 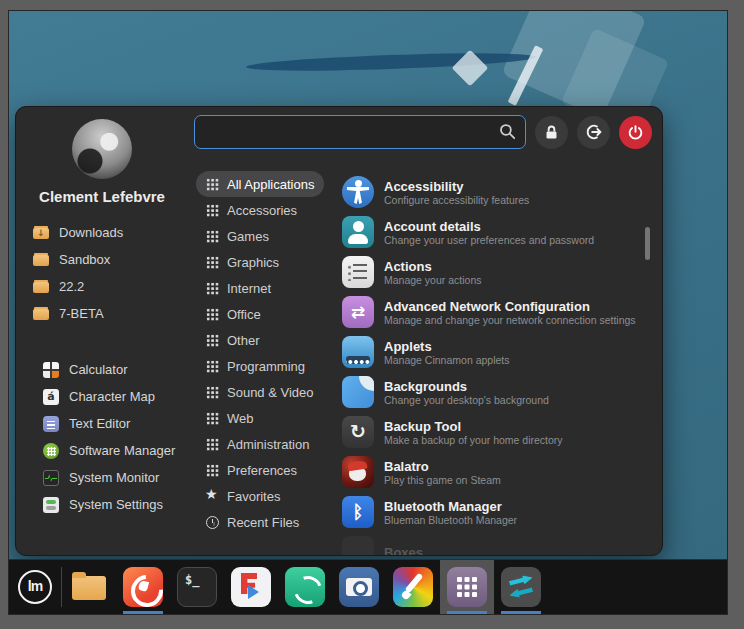 I want to click on sidebar-item-label: 22.2, so click(x=72, y=286).